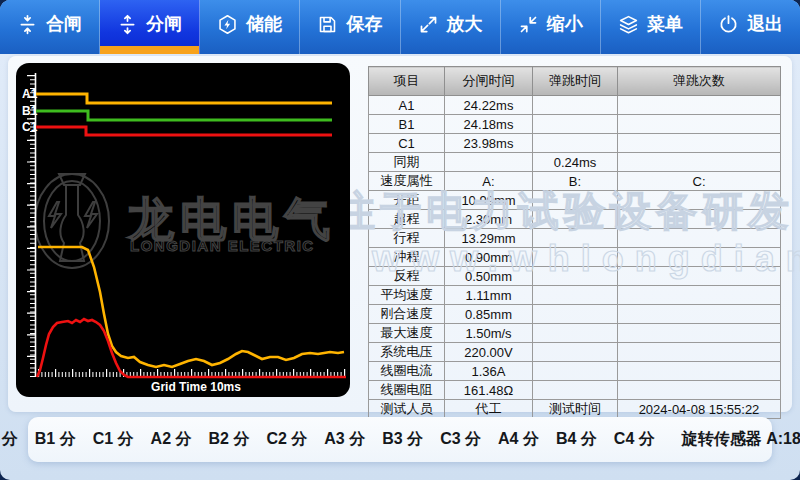 Image resolution: width=800 pixels, height=480 pixels. Describe the element at coordinates (344, 440) in the screenshot. I see `phase-status-item: A3 分` at that location.